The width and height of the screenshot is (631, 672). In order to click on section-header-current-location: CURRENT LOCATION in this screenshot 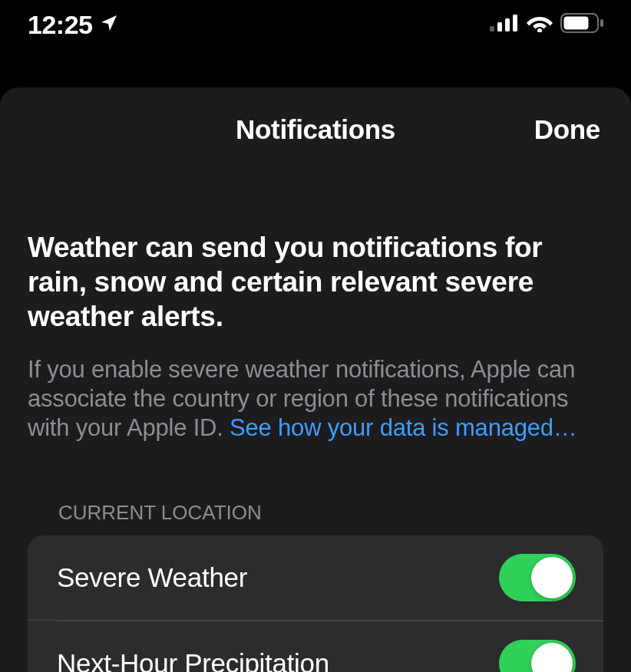, I will do `click(316, 519)`.